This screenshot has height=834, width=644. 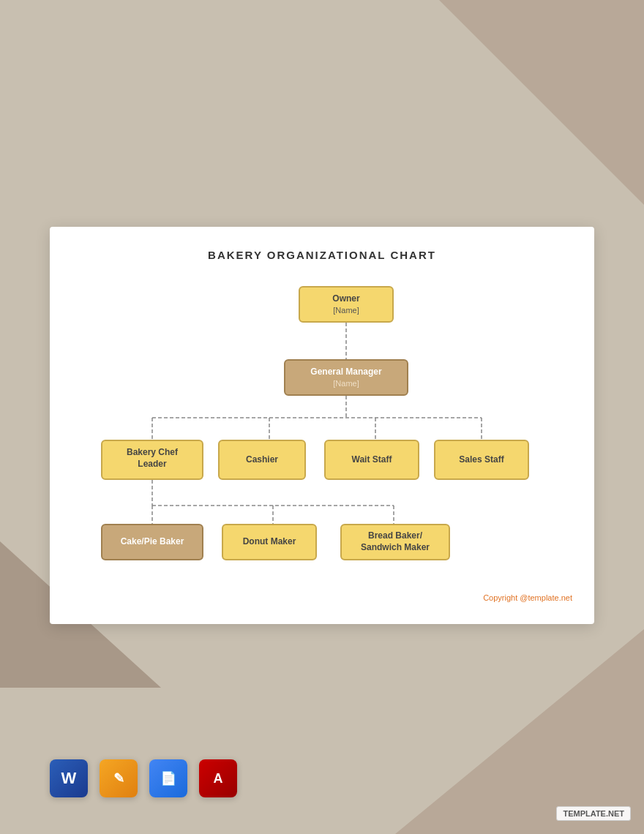 I want to click on node-bread-baker: Bread Baker/Sandwich Maker, so click(x=395, y=542).